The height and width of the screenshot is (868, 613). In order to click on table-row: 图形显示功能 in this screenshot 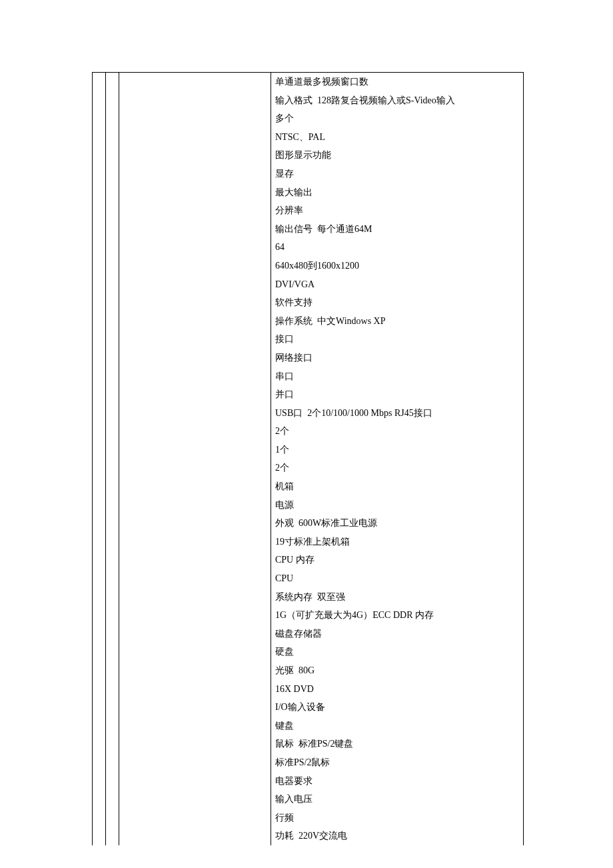, I will do `click(308, 155)`.